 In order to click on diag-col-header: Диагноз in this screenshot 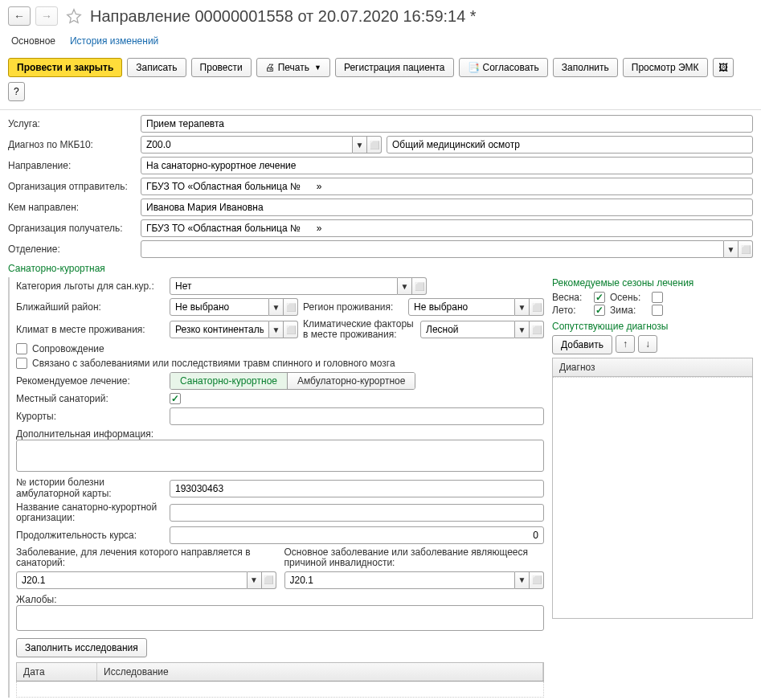, I will do `click(653, 368)`.